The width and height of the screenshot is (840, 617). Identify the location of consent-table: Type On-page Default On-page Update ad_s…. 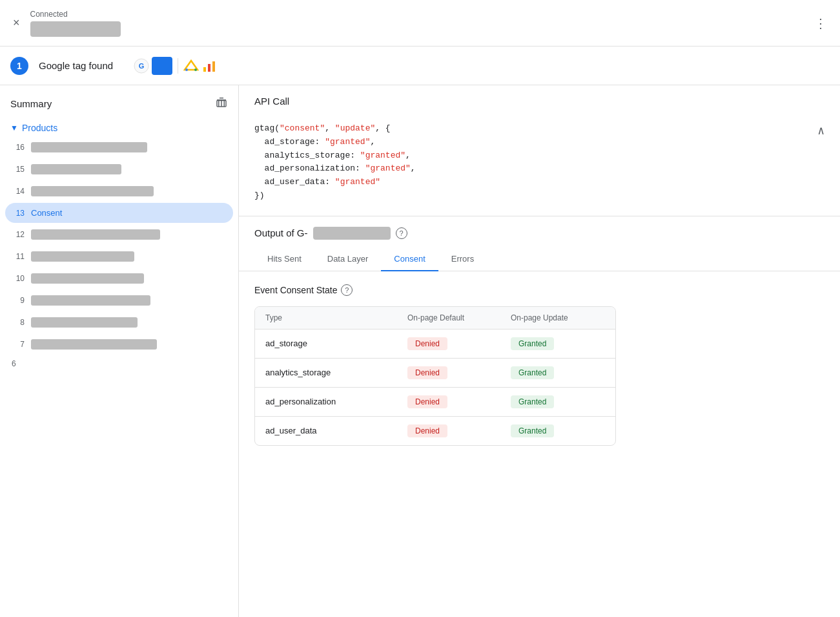
(435, 376).